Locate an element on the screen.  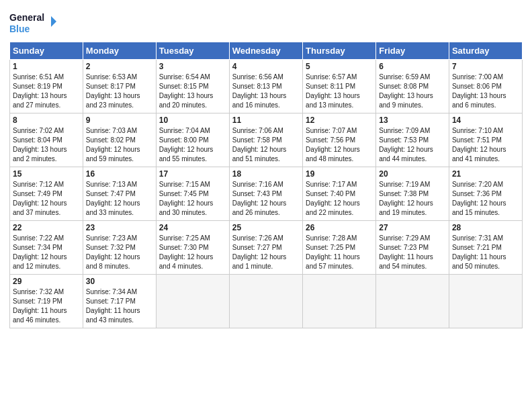
day-number: 25 is located at coordinates (266, 228).